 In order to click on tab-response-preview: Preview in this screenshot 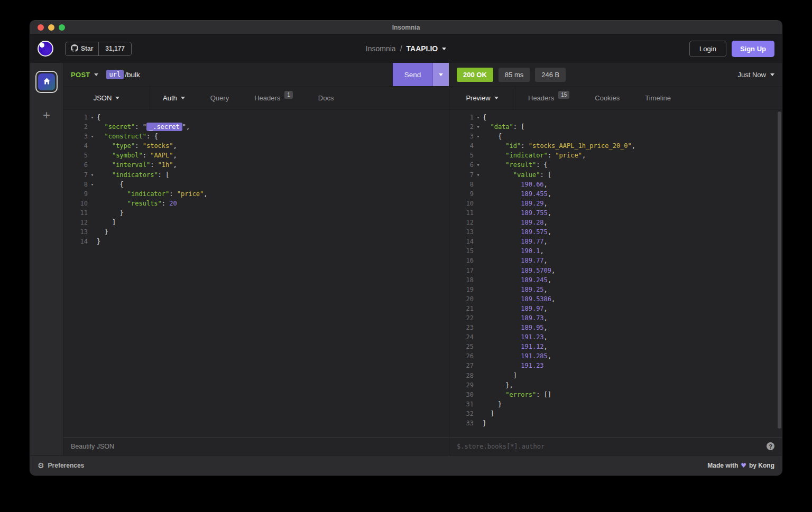, I will do `click(482, 98)`.